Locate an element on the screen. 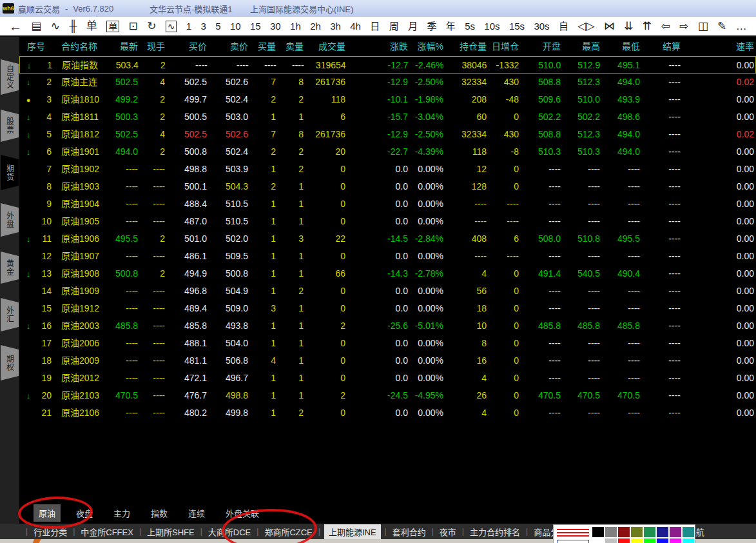 Image resolution: width=756 pixels, height=543 pixels. market-item-套利合约: 套利合约 is located at coordinates (409, 531).